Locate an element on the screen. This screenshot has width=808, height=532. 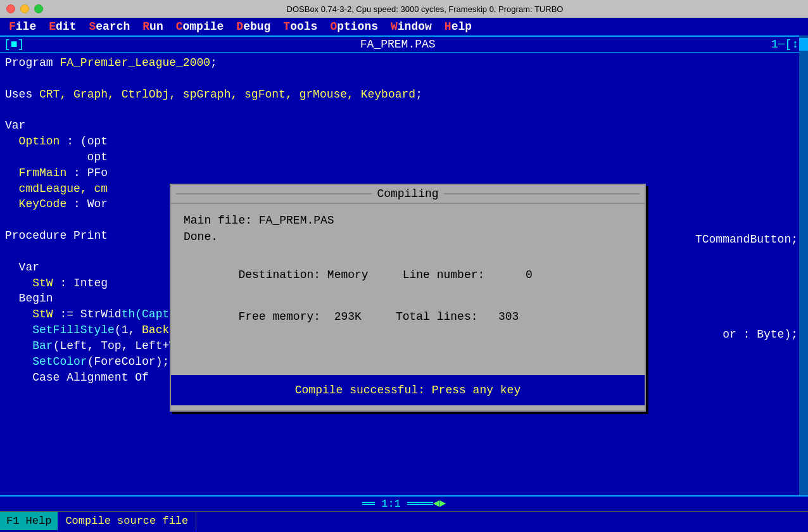
code-line-5: Var is located at coordinates (404, 125).